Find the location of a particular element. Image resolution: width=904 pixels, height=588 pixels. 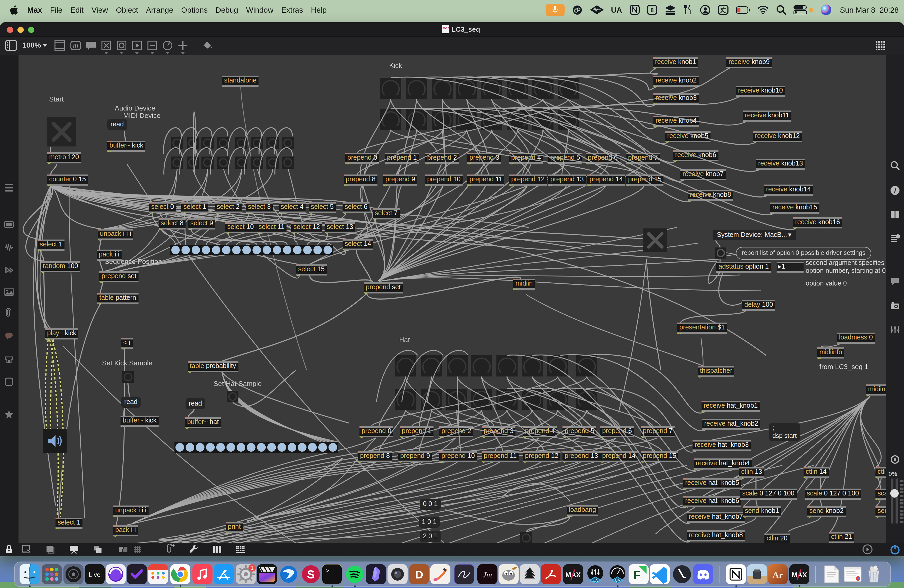

svg-text: m is located at coordinates (76, 46).